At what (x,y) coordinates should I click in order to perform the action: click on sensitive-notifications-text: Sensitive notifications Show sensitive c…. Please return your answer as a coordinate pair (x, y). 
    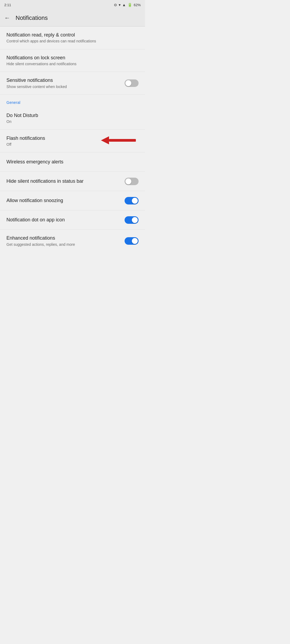
    Looking at the image, I should click on (66, 83).